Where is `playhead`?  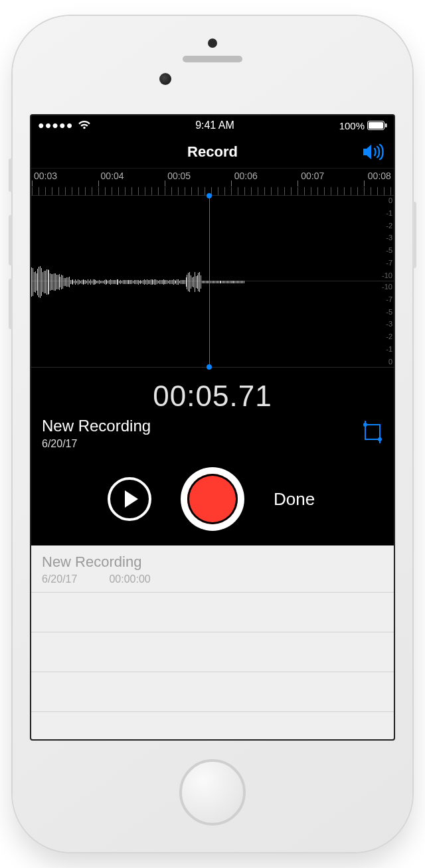
playhead is located at coordinates (210, 281).